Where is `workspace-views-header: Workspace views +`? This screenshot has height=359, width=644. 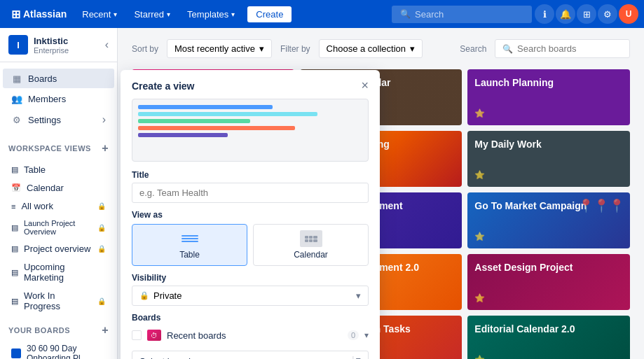
workspace-views-header: Workspace views + is located at coordinates (59, 148).